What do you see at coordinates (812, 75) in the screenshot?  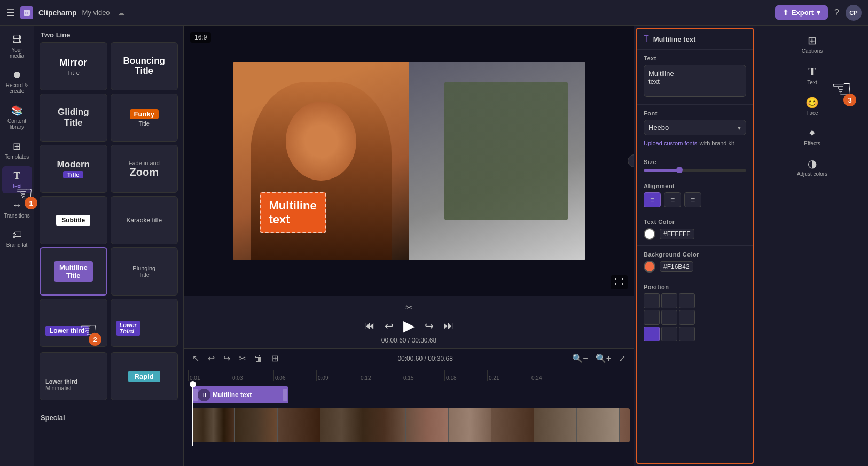 I see `right-item-text: T Text` at bounding box center [812, 75].